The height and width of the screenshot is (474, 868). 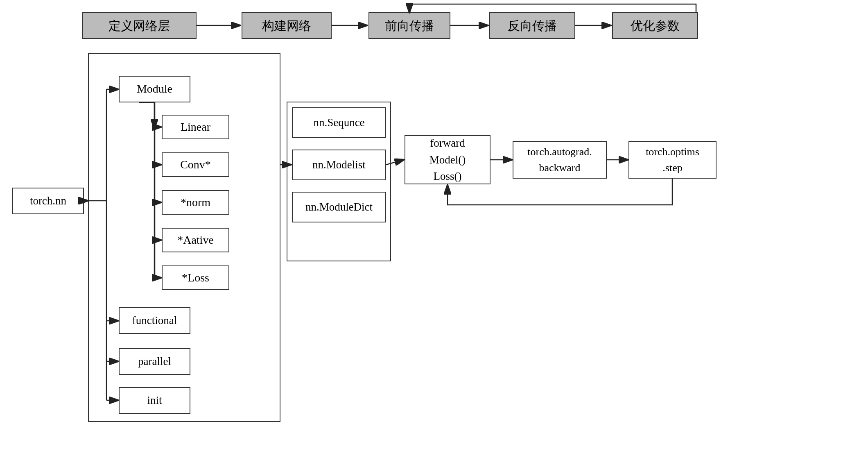 What do you see at coordinates (155, 89) in the screenshot?
I see `module-box: Module` at bounding box center [155, 89].